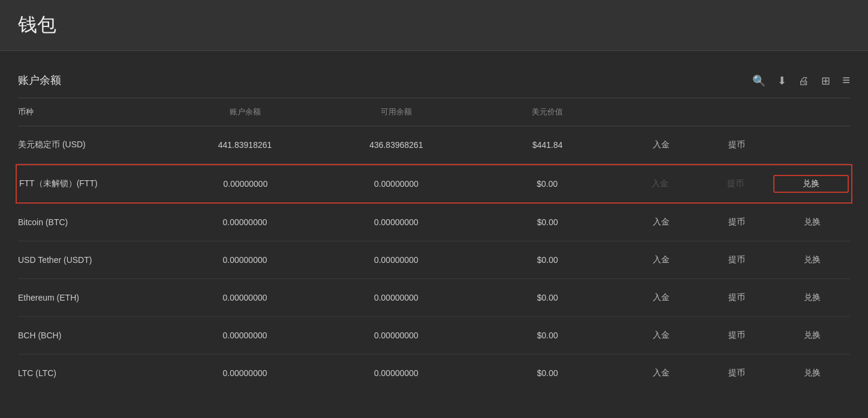 The width and height of the screenshot is (868, 418). What do you see at coordinates (434, 298) in the screenshot?
I see `table-row: Ethereum (ETH)0.000000000.00000000$0.00入…` at bounding box center [434, 298].